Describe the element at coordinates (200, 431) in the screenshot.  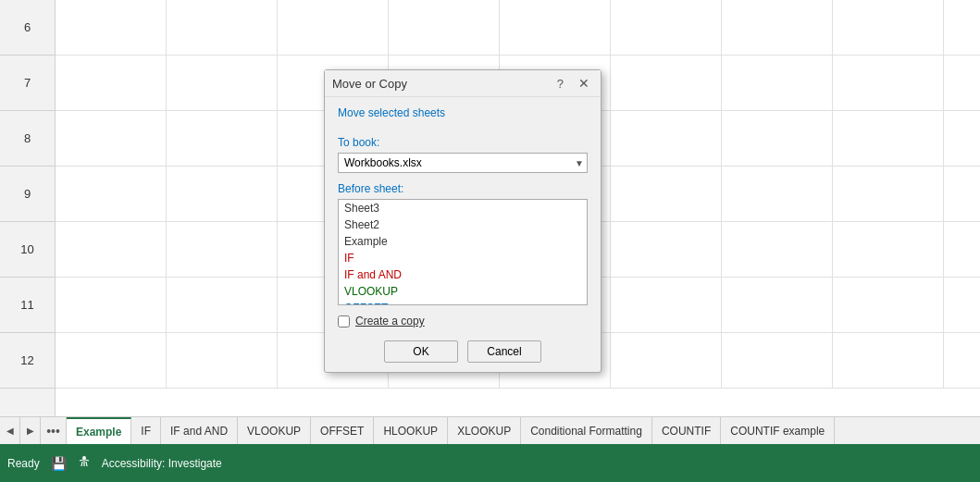
I see `sheet-tab-if-and-and: IF and AND` at that location.